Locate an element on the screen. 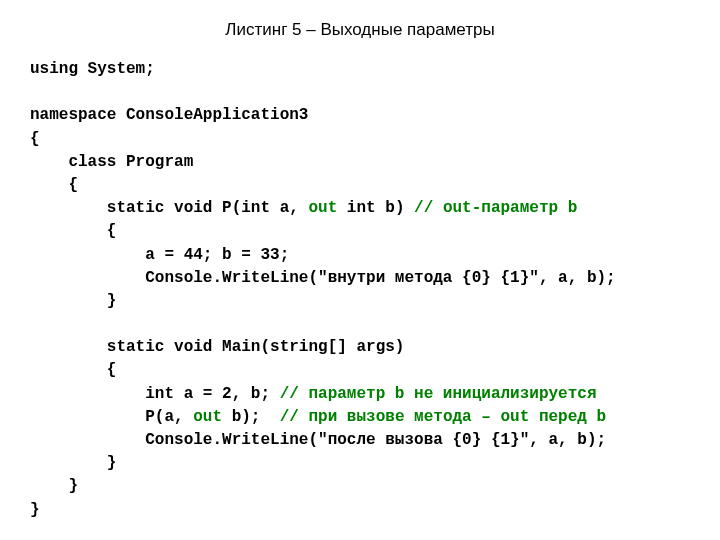 This screenshot has width=720, height=540. code-line: P(a, is located at coordinates (112, 417).